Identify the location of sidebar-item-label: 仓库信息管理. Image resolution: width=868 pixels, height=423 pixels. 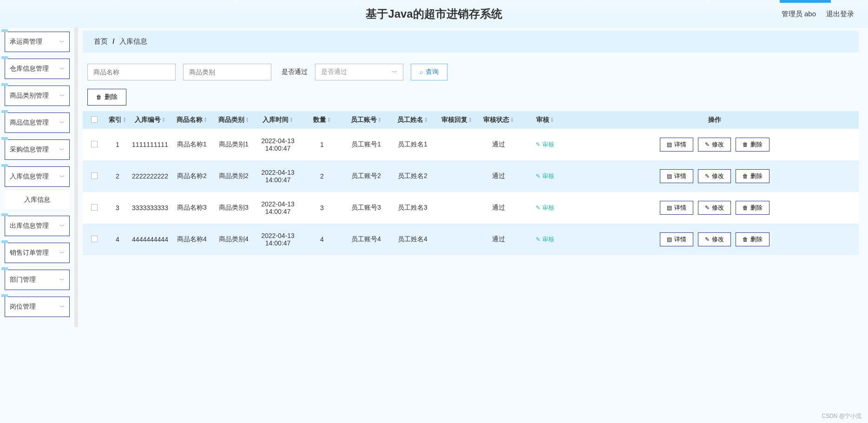
(29, 69).